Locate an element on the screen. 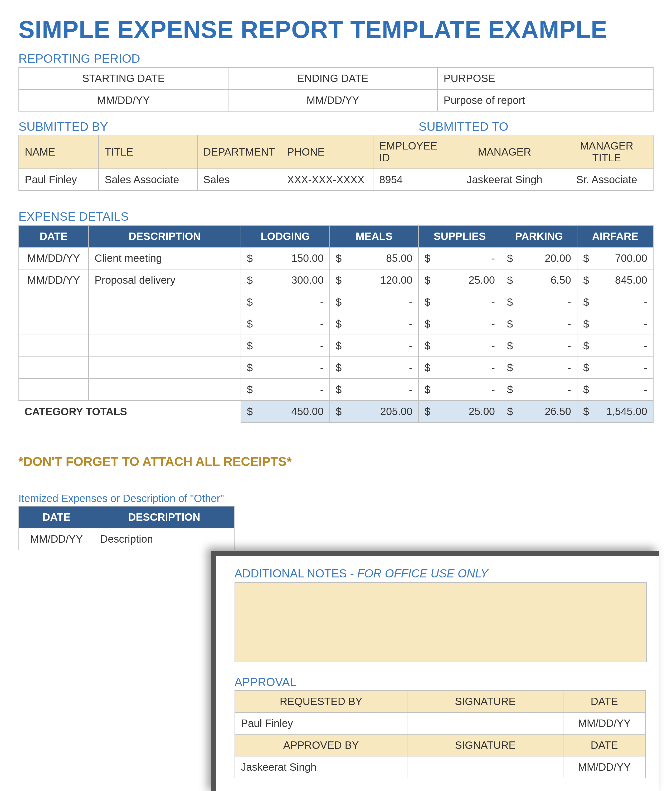 The width and height of the screenshot is (672, 791). itemized-date: MM/DD/YY is located at coordinates (56, 539).